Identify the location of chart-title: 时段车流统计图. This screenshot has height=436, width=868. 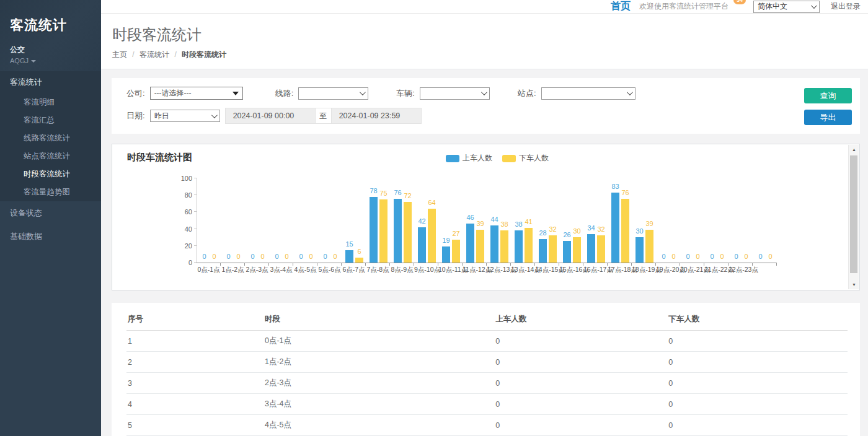
(160, 157).